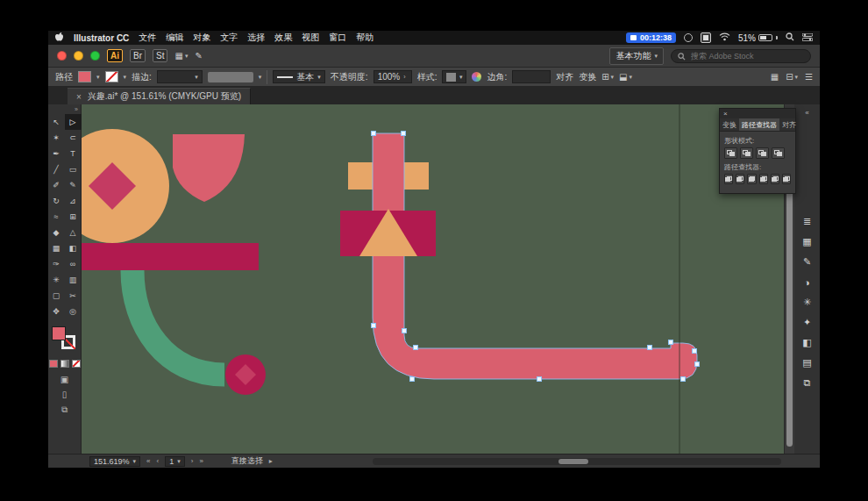 The image size is (868, 501). What do you see at coordinates (56, 185) in the screenshot?
I see `tool-paintbrush: ✐` at bounding box center [56, 185].